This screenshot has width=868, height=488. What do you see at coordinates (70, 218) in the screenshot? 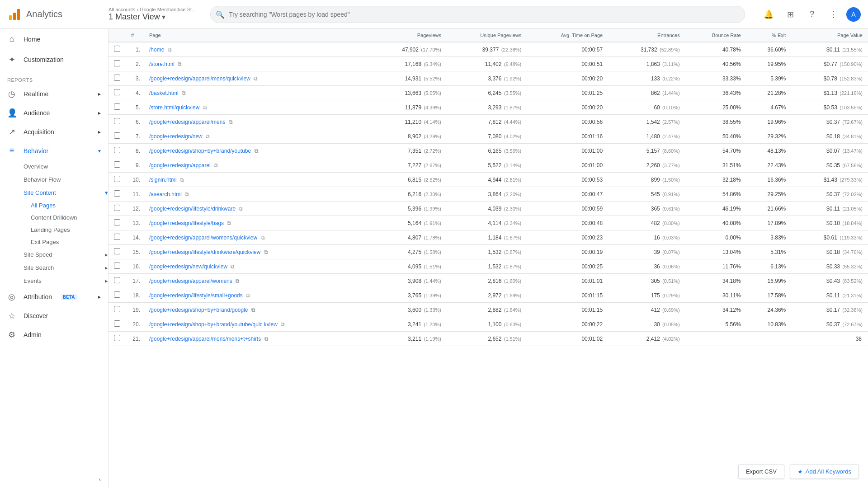
I see `sidebar-item-content-drilldown: Content Drilldown` at bounding box center [70, 218].